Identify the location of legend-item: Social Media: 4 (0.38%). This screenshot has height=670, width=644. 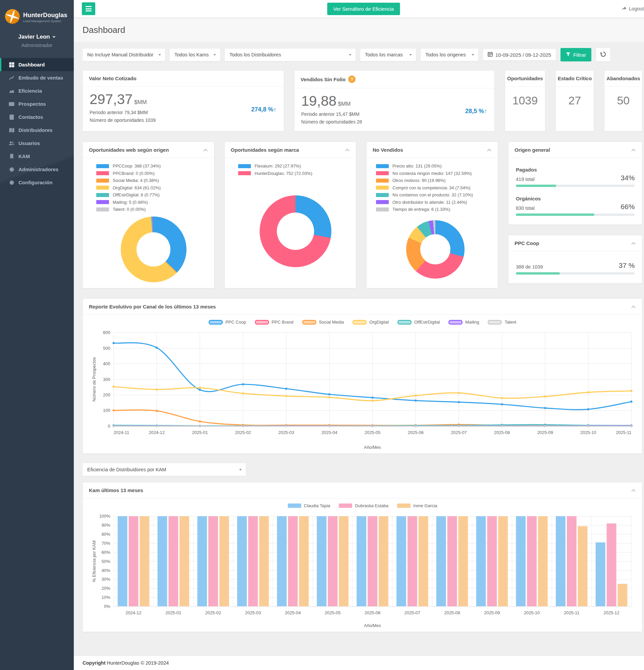
(154, 180).